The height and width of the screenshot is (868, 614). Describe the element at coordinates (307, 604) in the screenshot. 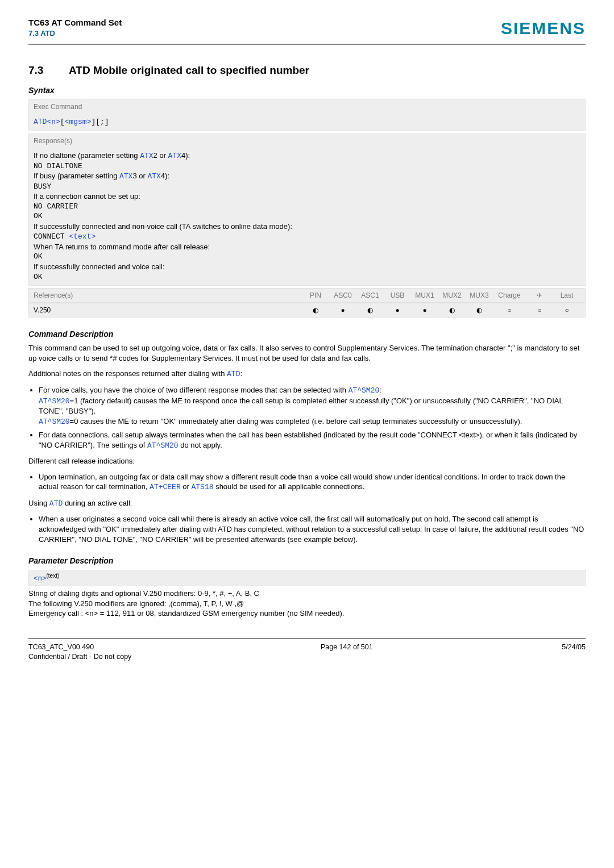

I see `param-line-2: The following V.250 modifiers are ignore…` at that location.